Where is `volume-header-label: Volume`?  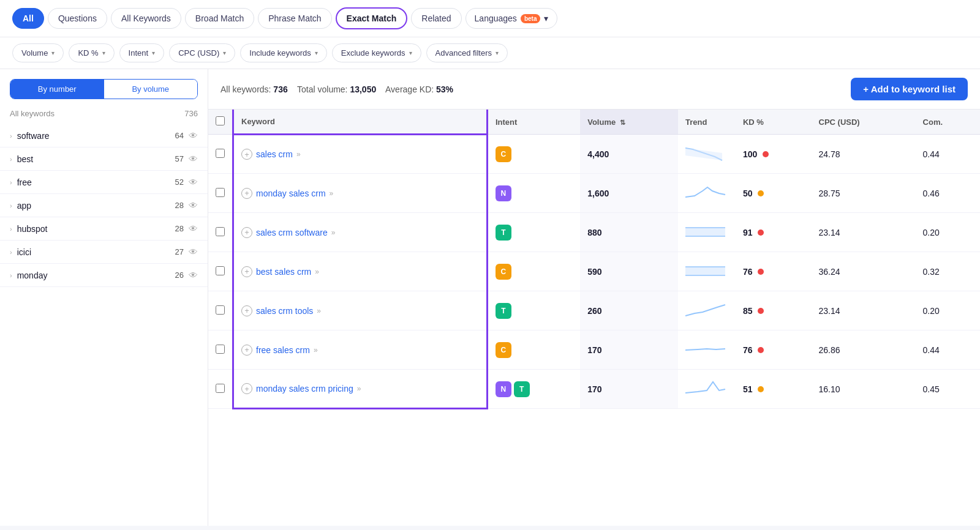
volume-header-label: Volume is located at coordinates (601, 122).